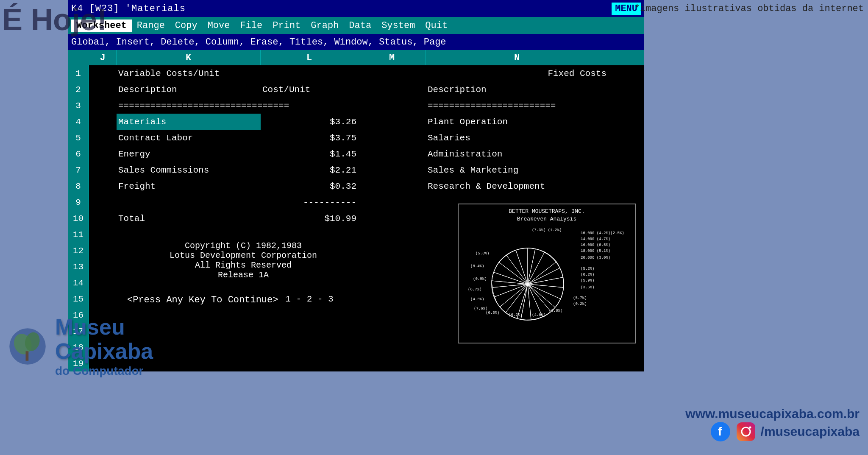 The image size is (868, 455). What do you see at coordinates (392, 122) in the screenshot?
I see `cell-m4` at bounding box center [392, 122].